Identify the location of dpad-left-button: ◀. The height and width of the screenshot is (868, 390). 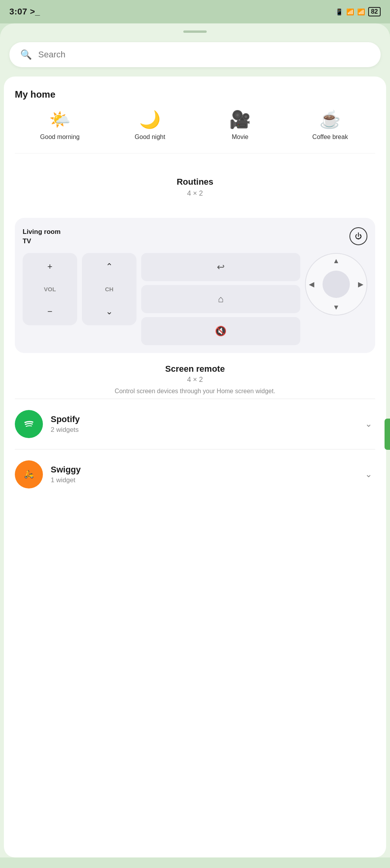
(312, 284).